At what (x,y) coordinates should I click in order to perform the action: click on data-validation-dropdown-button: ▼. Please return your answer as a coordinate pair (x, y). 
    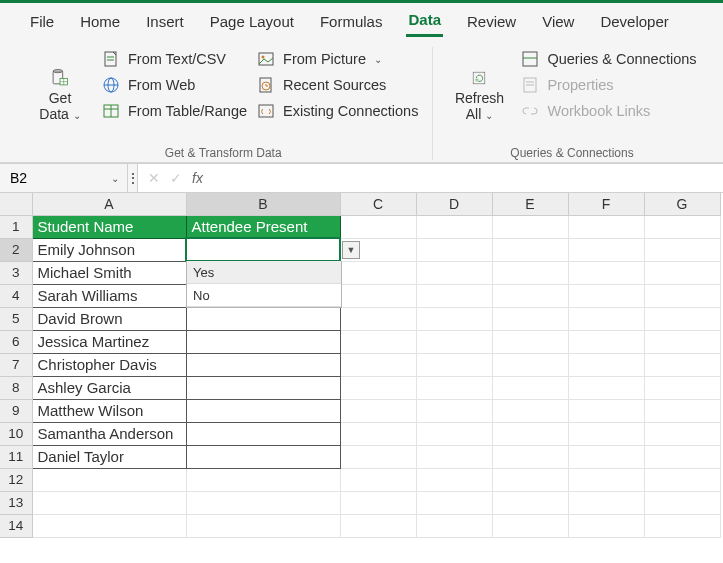
    Looking at the image, I should click on (351, 250).